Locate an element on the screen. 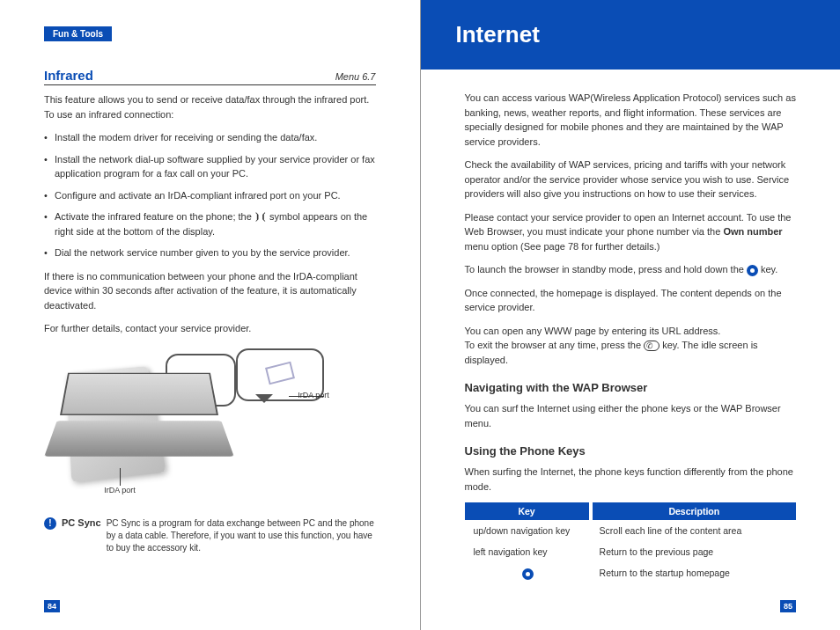  note-paragraph: If there is no communication between you… is located at coordinates (210, 291).